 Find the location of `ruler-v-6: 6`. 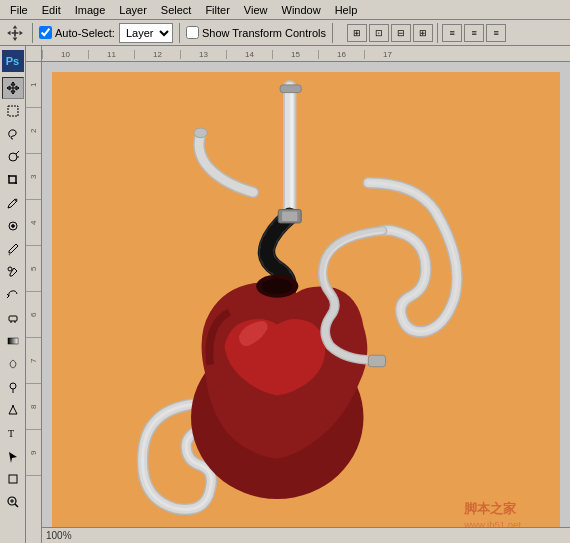

ruler-v-6: 6 is located at coordinates (34, 315).